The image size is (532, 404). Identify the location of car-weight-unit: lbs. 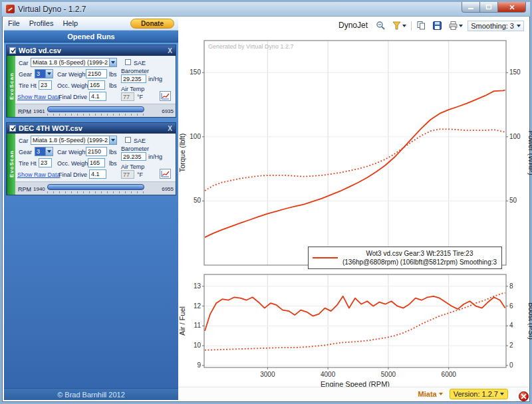
(113, 152).